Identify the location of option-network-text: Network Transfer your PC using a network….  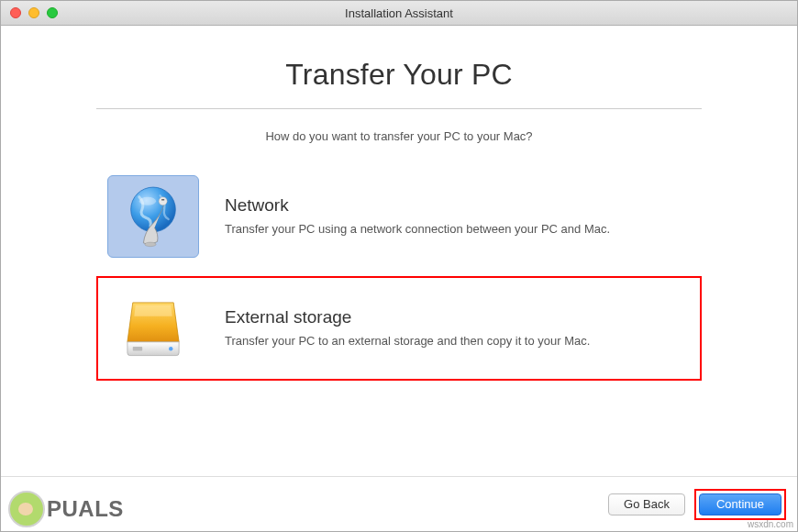
(458, 216).